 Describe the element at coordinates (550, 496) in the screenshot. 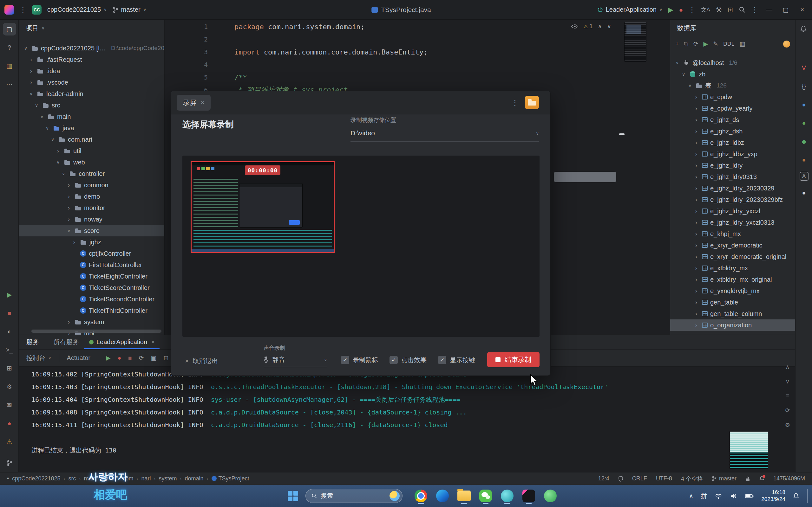

I see `taskbar-app-app-green` at that location.